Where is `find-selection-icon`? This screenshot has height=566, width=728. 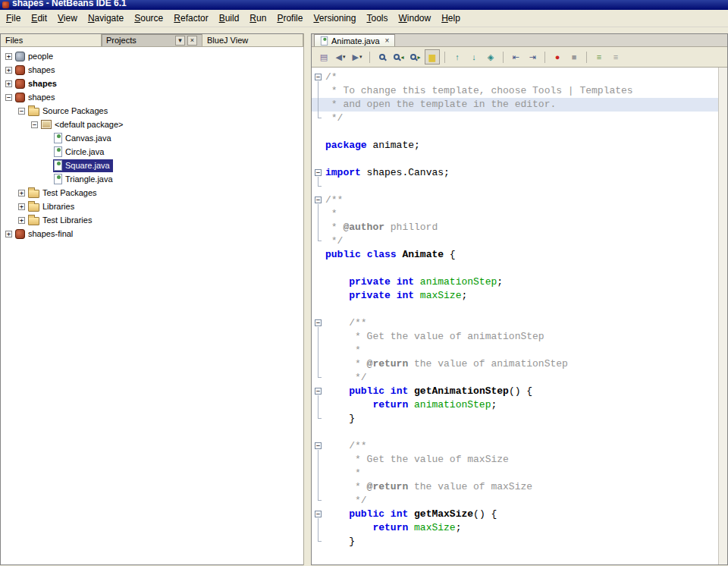
find-selection-icon is located at coordinates (382, 57).